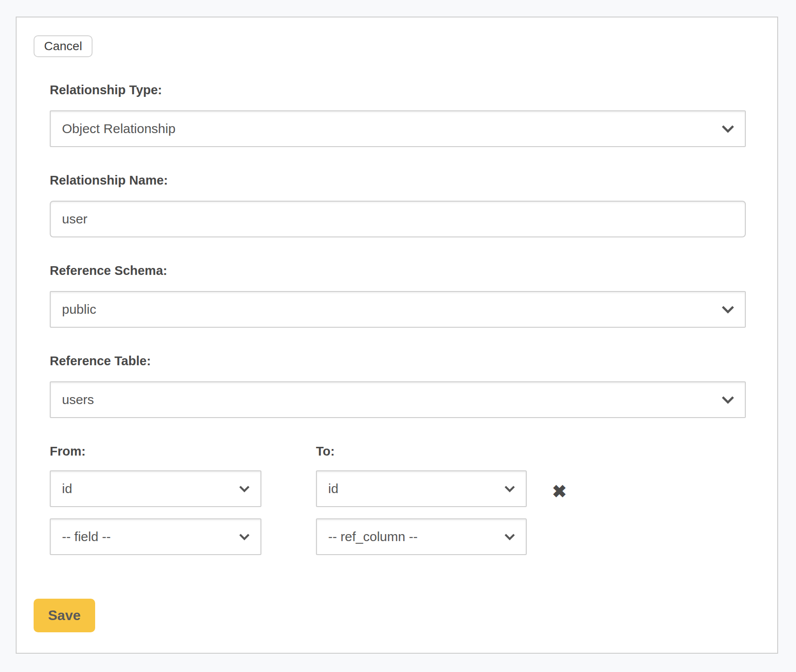 This screenshot has height=672, width=796. I want to click on reference-schema-label: Reference Schema:, so click(398, 271).